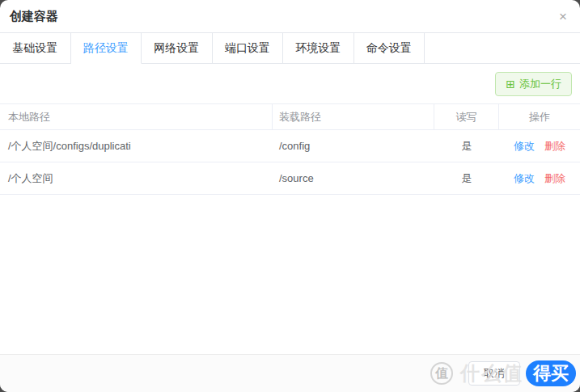 This screenshot has width=580, height=392. I want to click on path-toolbar: ⊞ 添加一行, so click(290, 84).